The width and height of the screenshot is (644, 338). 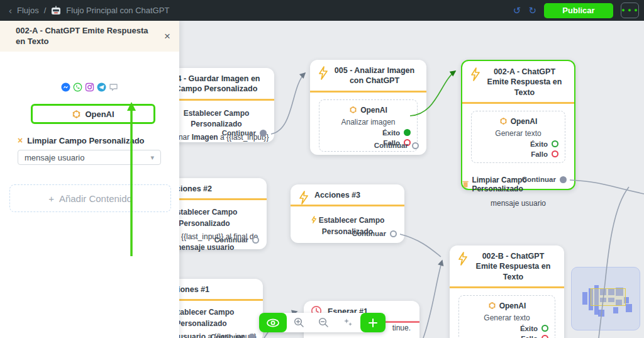 What do you see at coordinates (348, 322) in the screenshot?
I see `auto-layout-button` at bounding box center [348, 322].